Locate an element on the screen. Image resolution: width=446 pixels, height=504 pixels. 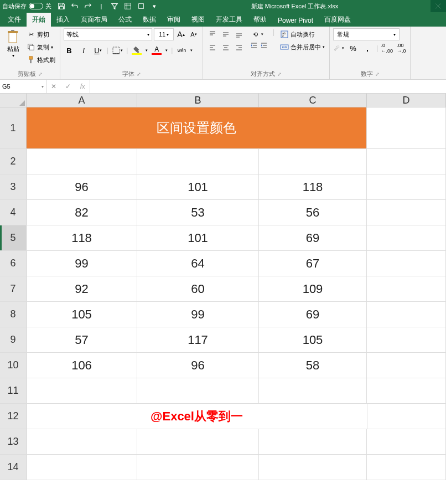
cell-B11 is located at coordinates (198, 391).